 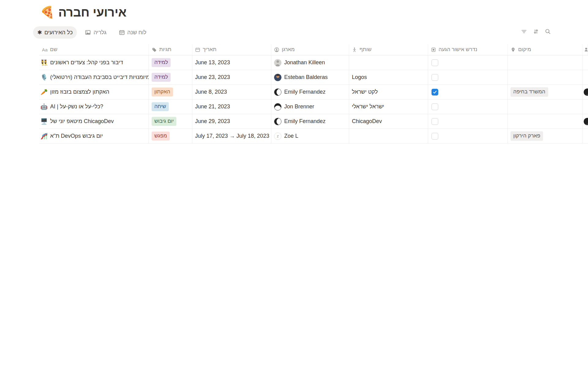 I want to click on event-name-cell: 🤖 AI | כלי-על או נשק-על?, so click(x=94, y=107).